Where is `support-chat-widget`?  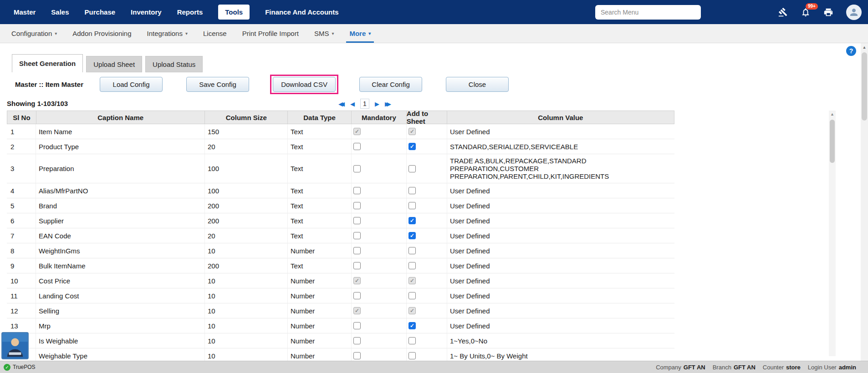
support-chat-widget is located at coordinates (15, 346).